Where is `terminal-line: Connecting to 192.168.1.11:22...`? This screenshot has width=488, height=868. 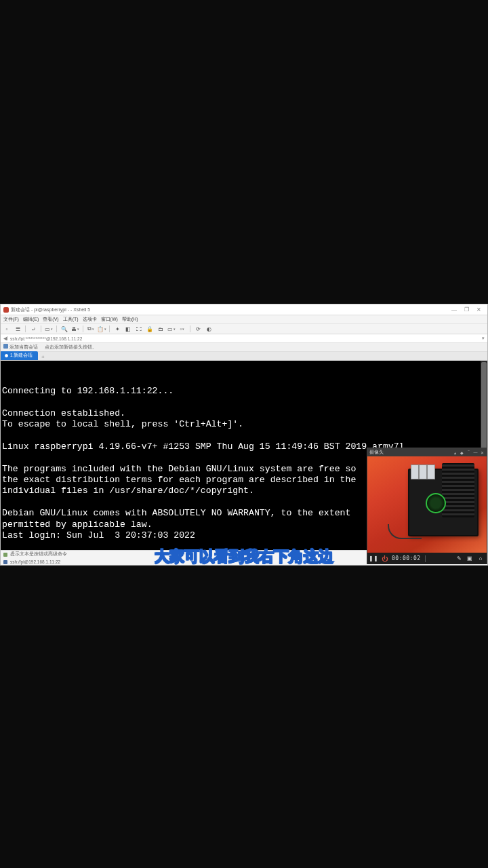 terminal-line: Connecting to 192.168.1.11:22... is located at coordinates (244, 391).